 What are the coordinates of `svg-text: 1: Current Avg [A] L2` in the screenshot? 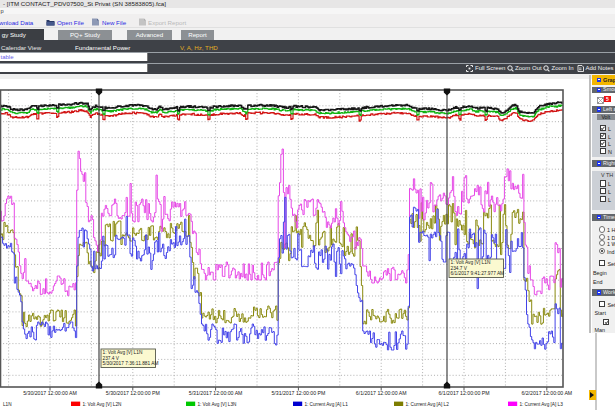 It's located at (427, 404).